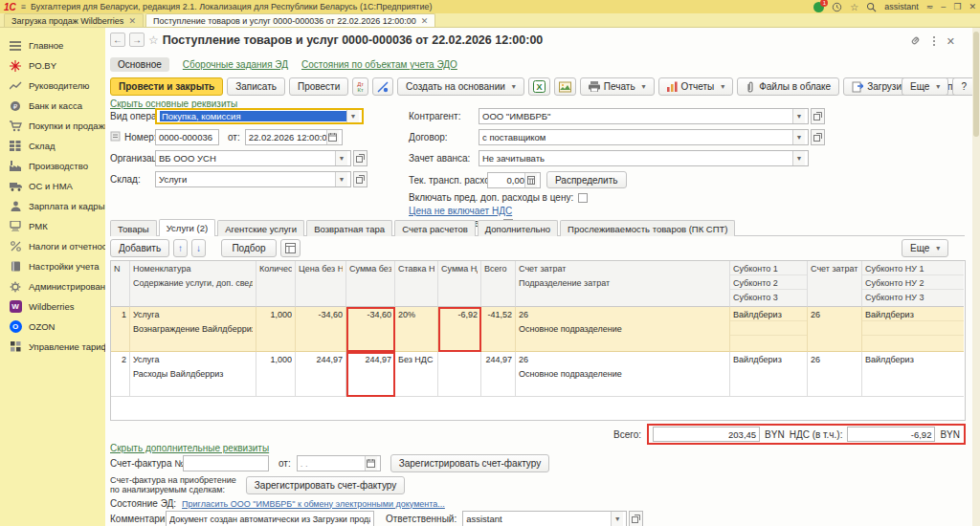 The height and width of the screenshot is (526, 980). I want to click on show-postings-button: ДтКт, so click(360, 86).